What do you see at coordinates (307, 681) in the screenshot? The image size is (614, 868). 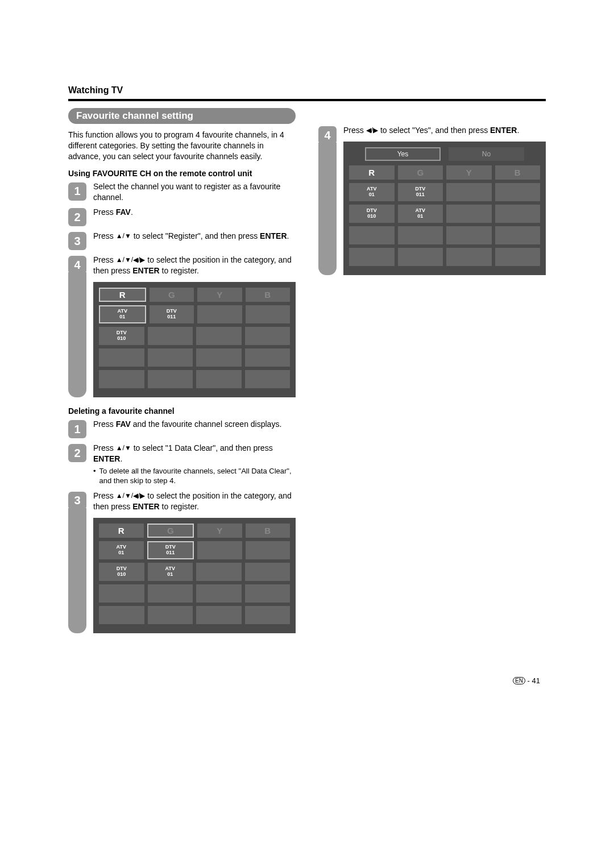 I see `page-footer: EN - 41` at bounding box center [307, 681].